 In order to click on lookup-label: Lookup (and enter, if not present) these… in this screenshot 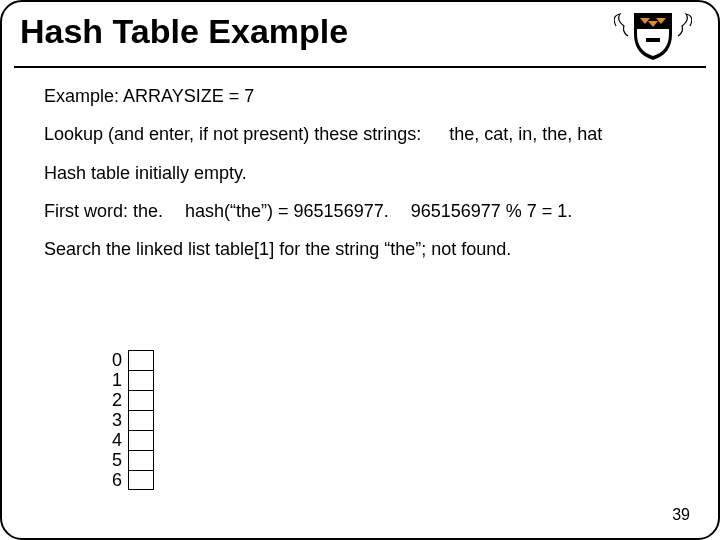, I will do `click(232, 134)`.